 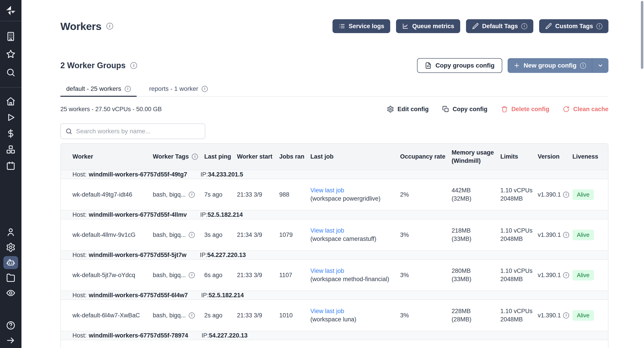 What do you see at coordinates (107, 235) in the screenshot?
I see `worker-name: wk-default-4llmv-9v1cG` at bounding box center [107, 235].